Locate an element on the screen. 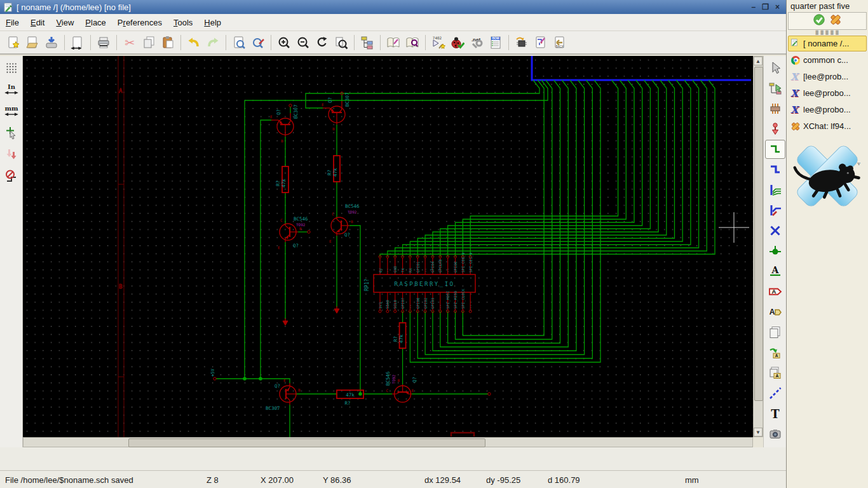  scroll-down-button: ▼ is located at coordinates (758, 432).